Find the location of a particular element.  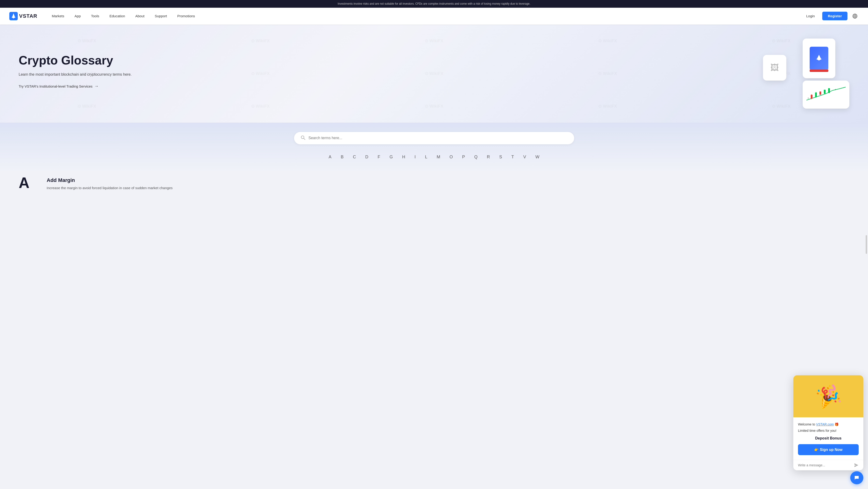

nav-app: App is located at coordinates (78, 16).